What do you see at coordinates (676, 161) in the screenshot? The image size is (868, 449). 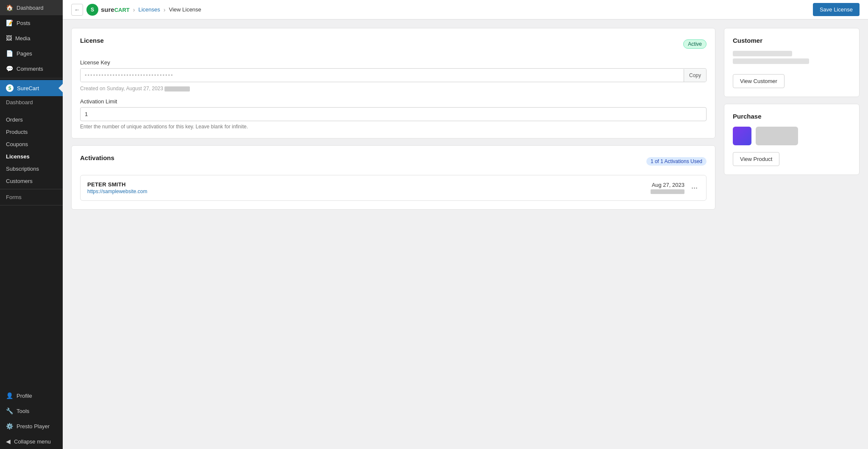 I see `activations-badge: 1 of 1 Activations Used` at bounding box center [676, 161].